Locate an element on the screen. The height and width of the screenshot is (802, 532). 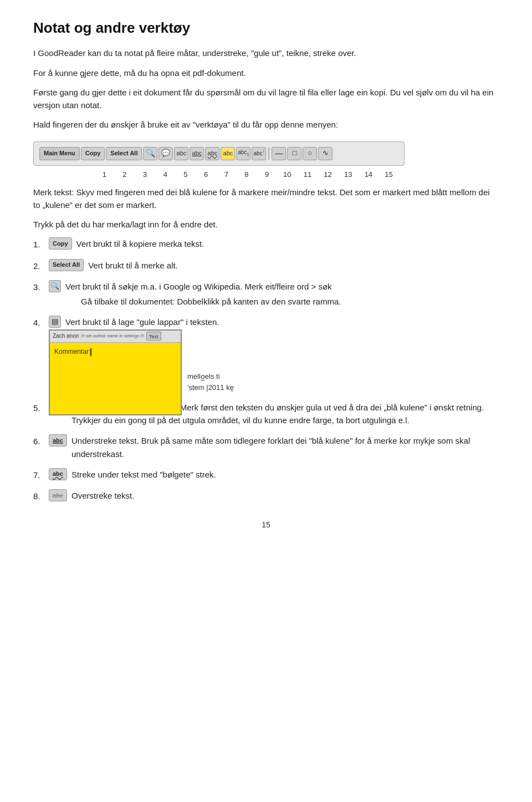
list-num-1: 1. is located at coordinates (41, 244).